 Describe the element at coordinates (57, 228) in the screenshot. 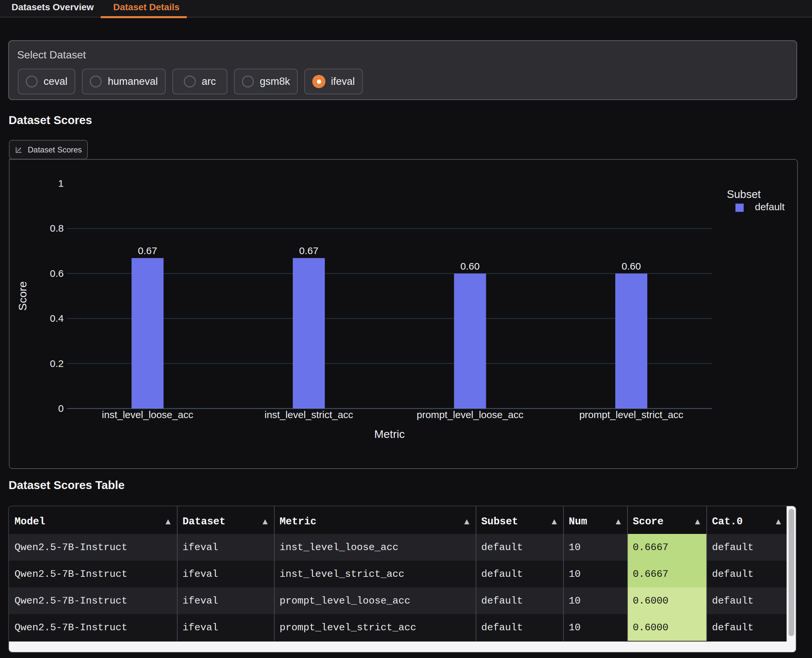

I see `svg-text: 0.8` at that location.